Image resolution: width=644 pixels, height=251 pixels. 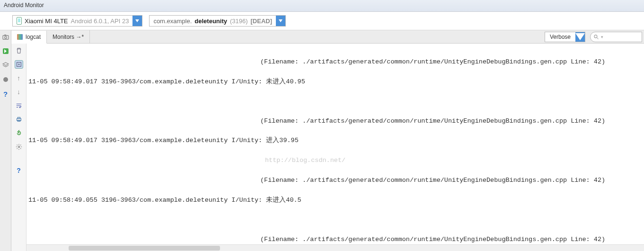 What do you see at coordinates (19, 92) in the screenshot?
I see `down-arrow-icon: ↓` at bounding box center [19, 92].